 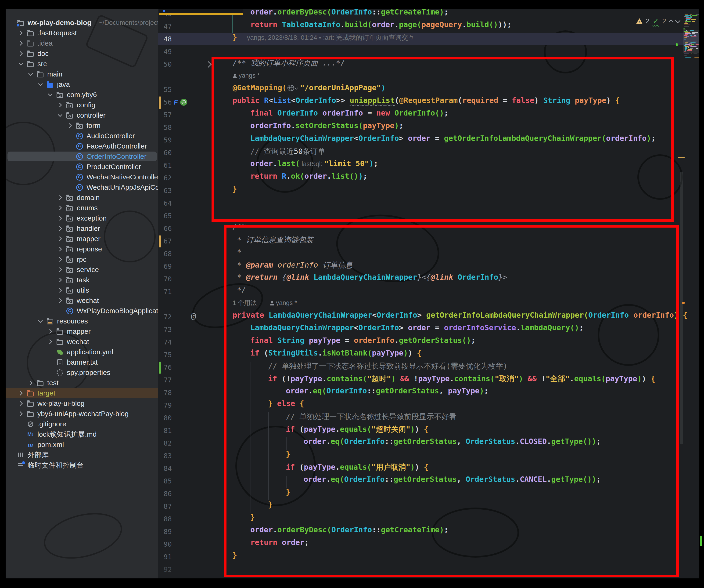 What do you see at coordinates (165, 64) in the screenshot?
I see `line-number: 50` at bounding box center [165, 64].